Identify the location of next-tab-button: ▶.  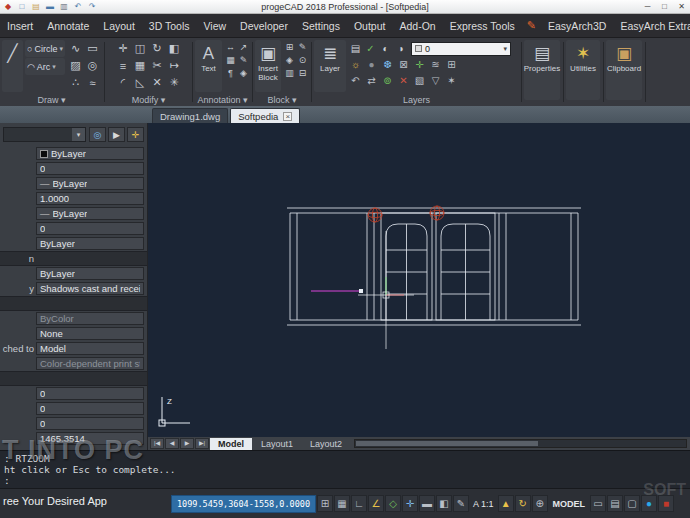
(187, 444).